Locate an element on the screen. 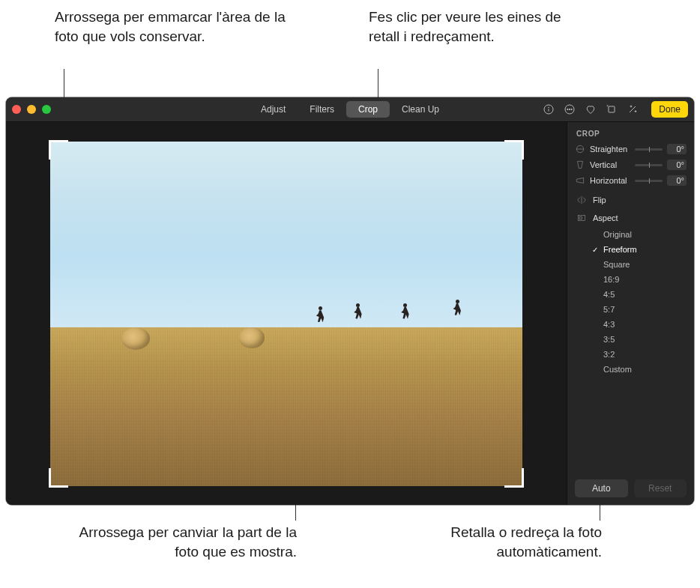  sidebar-title: CROP is located at coordinates (631, 133).